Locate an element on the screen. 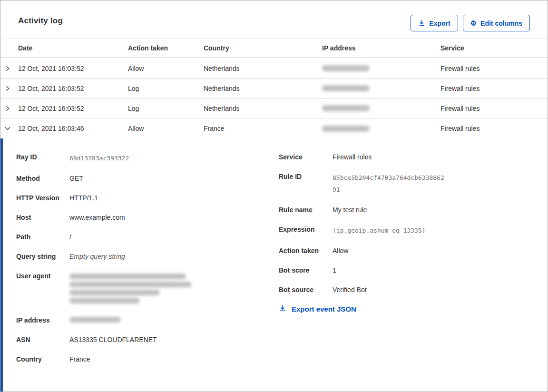 Image resolution: width=548 pixels, height=392 pixels. table-row: 12 Oct, 2021 16:03:52 Allow Netherlands … is located at coordinates (274, 69).